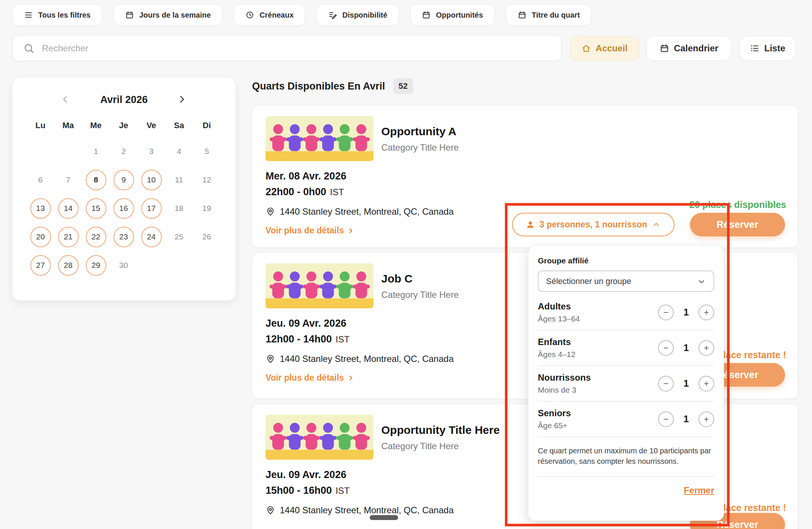 This screenshot has height=529, width=812. I want to click on people-illustration, so click(319, 286).